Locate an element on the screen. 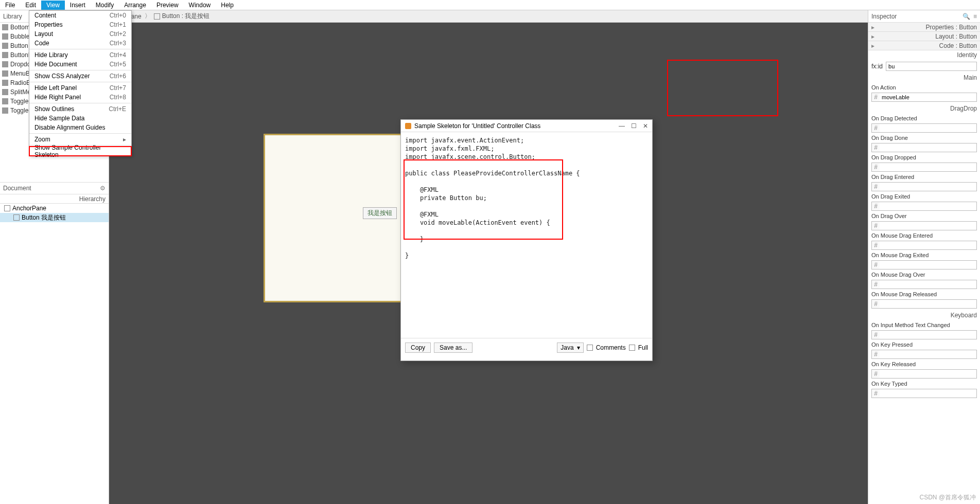 The image size is (980, 504). skeleton-dialog: Sample Skeleton for 'Untitled' Controlle… is located at coordinates (527, 240).